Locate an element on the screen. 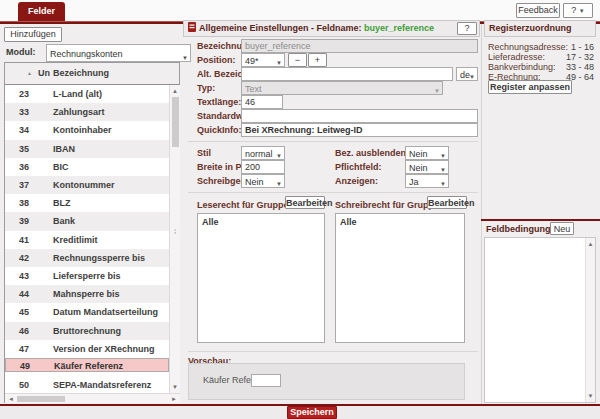 This screenshot has width=600, height=419. table-row: 23L-Land (alt) is located at coordinates (87, 94).